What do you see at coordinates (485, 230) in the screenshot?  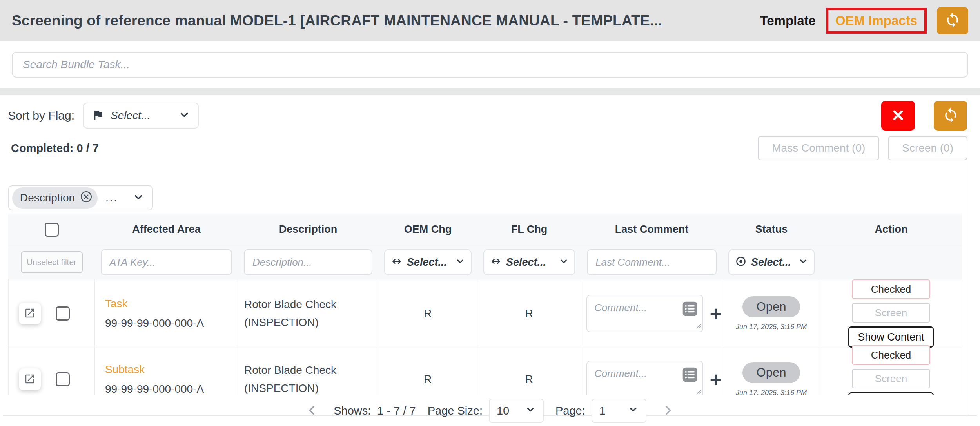 I see `table-header-row: Affected Area Description OEM Chg FL Chg…` at bounding box center [485, 230].